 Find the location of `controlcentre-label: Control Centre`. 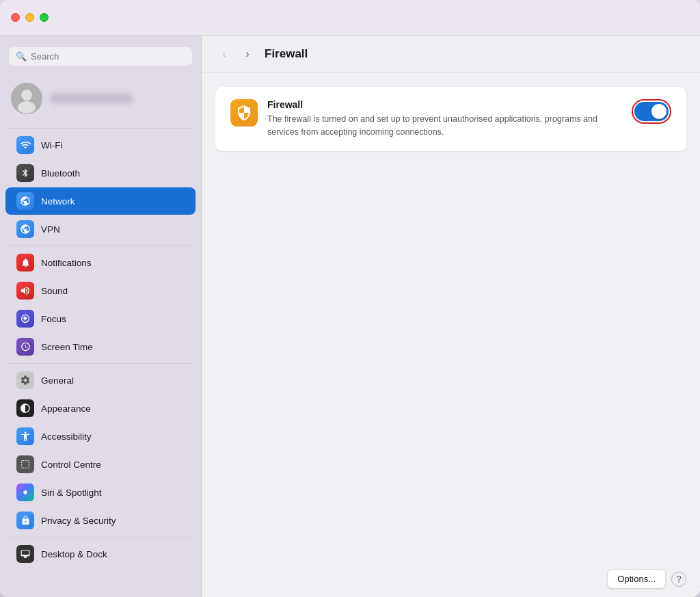

controlcentre-label: Control Centre is located at coordinates (71, 465).